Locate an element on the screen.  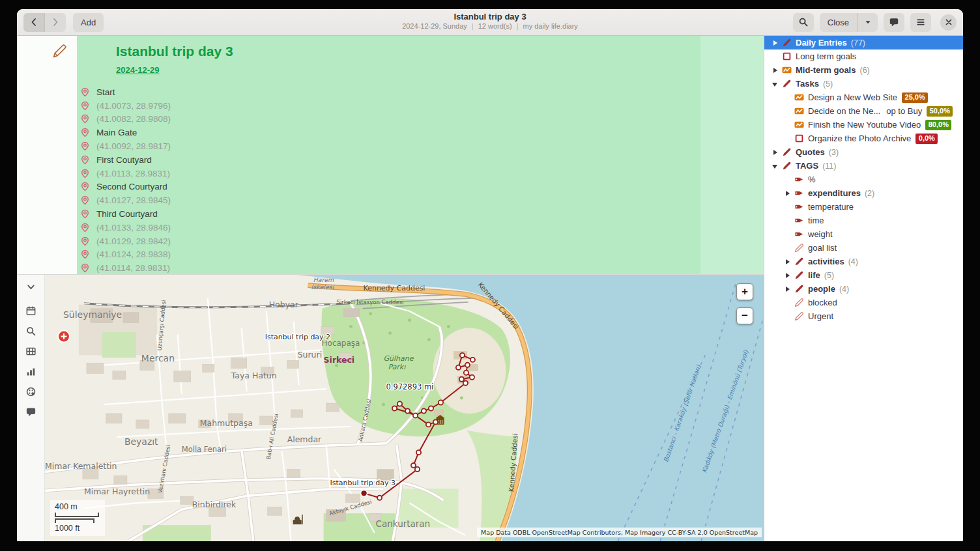
panel-toggle-comment is located at coordinates (31, 412).